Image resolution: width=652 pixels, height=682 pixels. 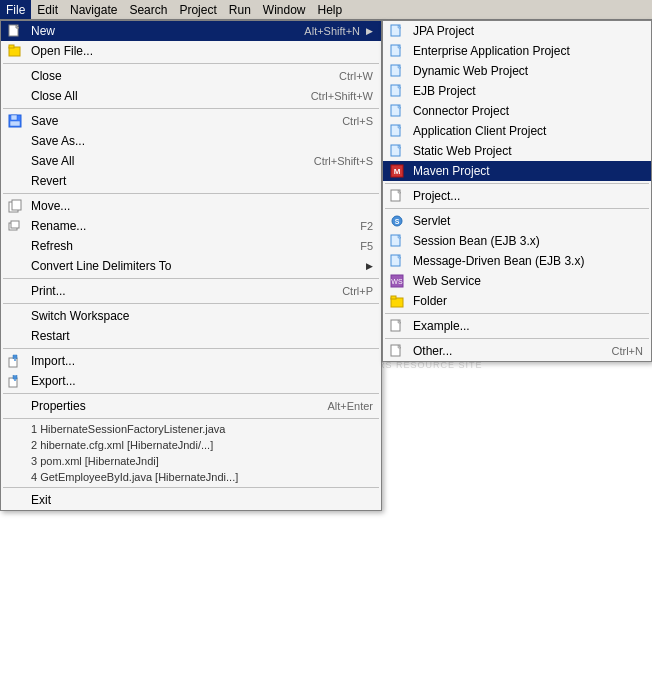 What do you see at coordinates (444, 31) in the screenshot?
I see `jpa-project-label: JPA Project` at bounding box center [444, 31].